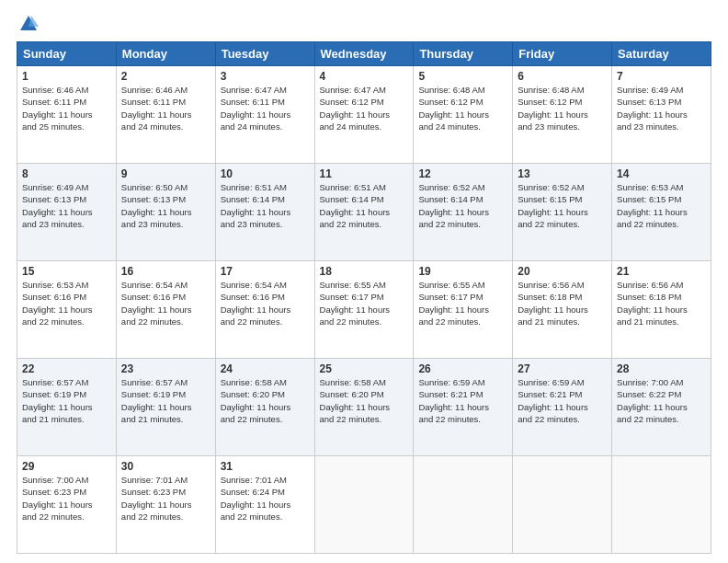  I want to click on day-info: Sunrise: 6:49 AM Sunset: 6:13 PM Dayligh…, so click(662, 109).